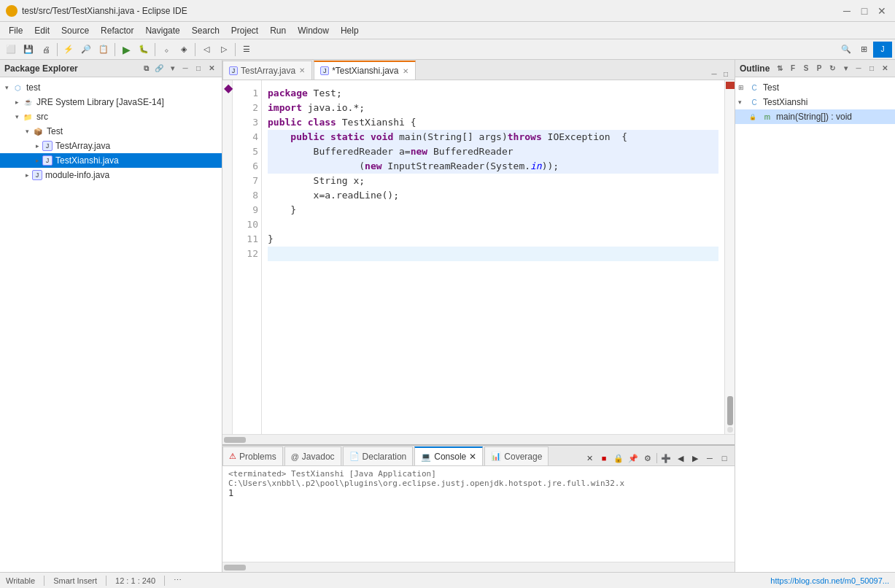 Image resolution: width=895 pixels, height=588 pixels. Describe the element at coordinates (793, 69) in the screenshot. I see `hide-fields-button: F` at that location.